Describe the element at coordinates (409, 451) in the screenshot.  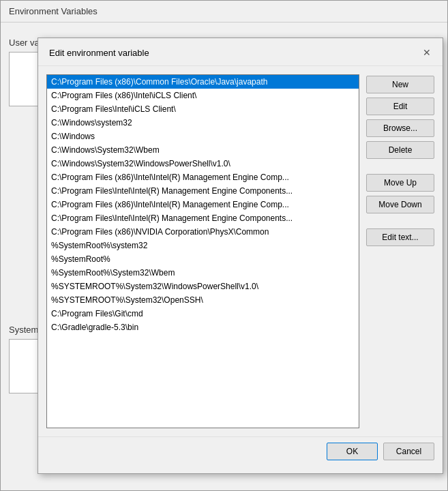
I see `cancel-button: Cancel` at that location.